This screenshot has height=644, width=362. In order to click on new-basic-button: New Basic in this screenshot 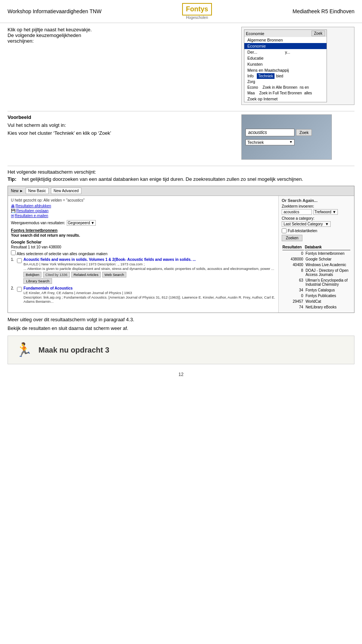, I will do `click(37, 191)`.